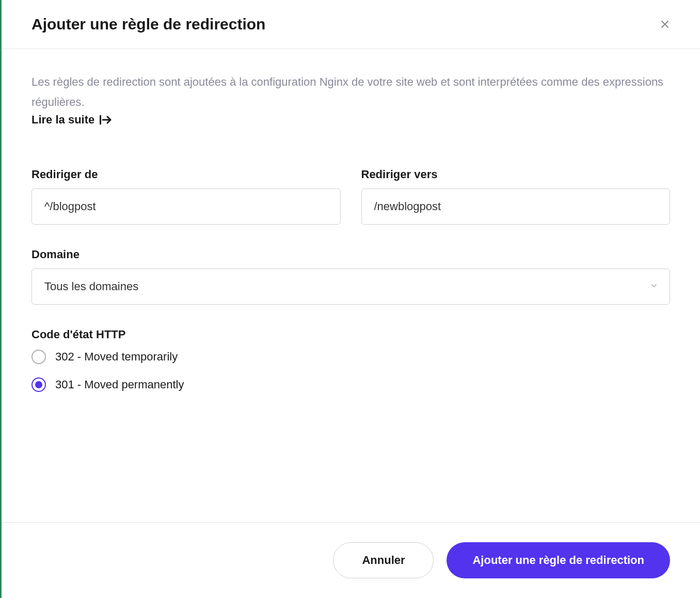 This screenshot has height=598, width=700. What do you see at coordinates (516, 175) in the screenshot?
I see `redirect-to-label: Rediriger vers` at bounding box center [516, 175].